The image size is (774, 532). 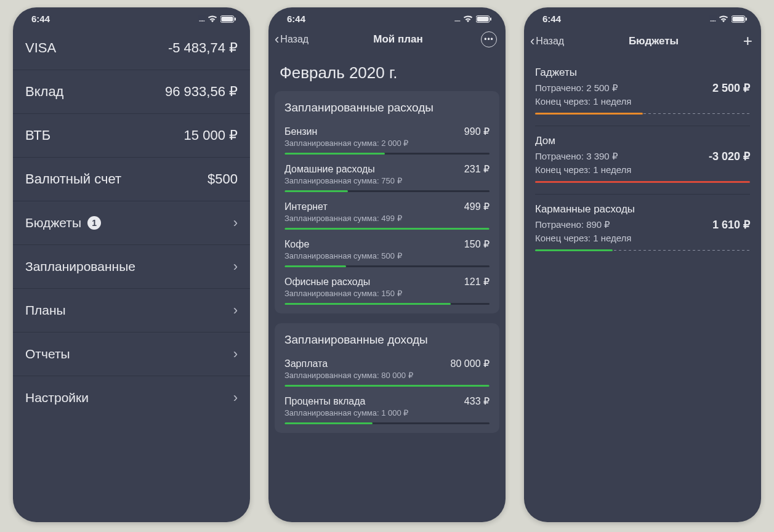 I want to click on more-button: •••, so click(x=489, y=39).